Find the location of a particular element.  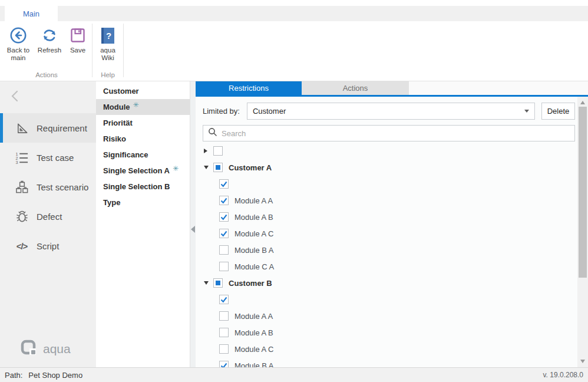

scrollbar-thumb is located at coordinates (583, 192).